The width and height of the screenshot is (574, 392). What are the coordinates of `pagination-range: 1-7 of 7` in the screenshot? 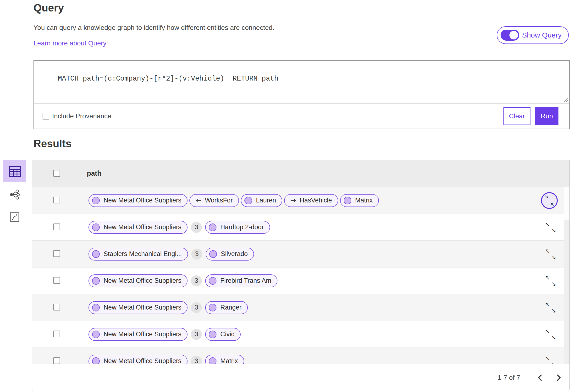 It's located at (509, 378).